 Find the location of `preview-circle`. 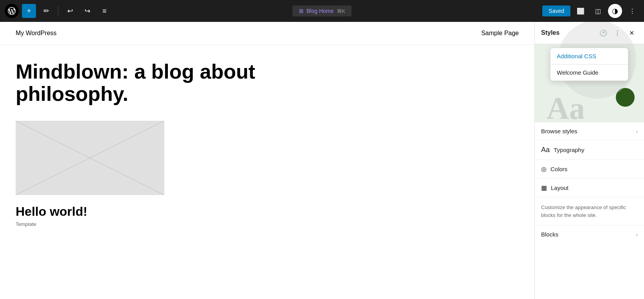

preview-circle is located at coordinates (625, 97).